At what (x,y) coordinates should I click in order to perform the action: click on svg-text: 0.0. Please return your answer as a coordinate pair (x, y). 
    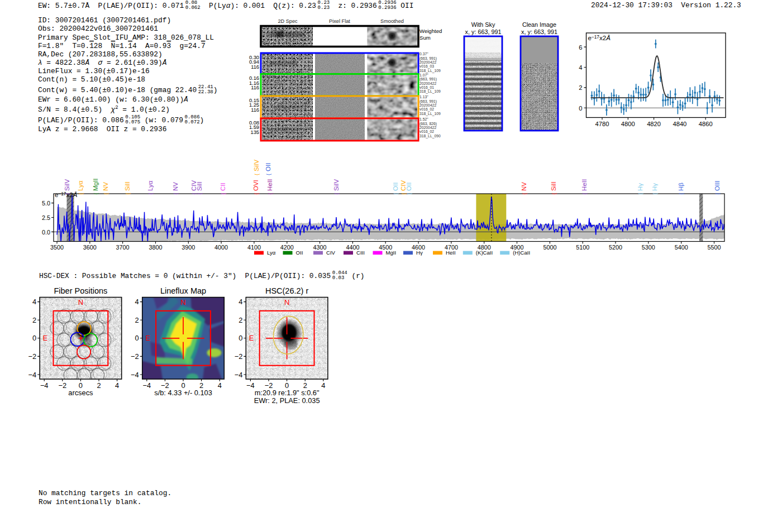
    Looking at the image, I should click on (46, 232).